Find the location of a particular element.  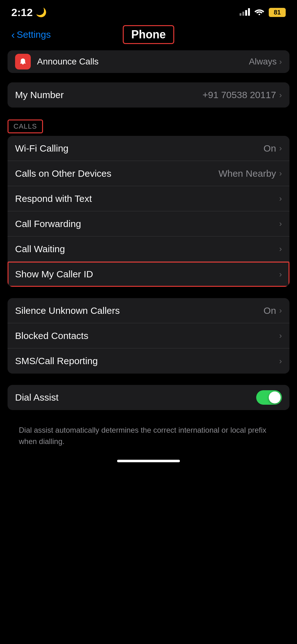

announce-icon is located at coordinates (23, 62).